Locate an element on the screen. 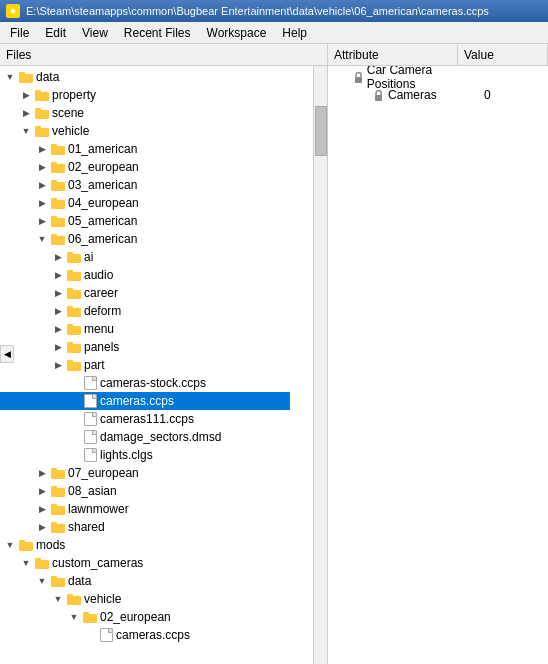 The image size is (548, 664). label-lights: lights.clgs is located at coordinates (126, 455).